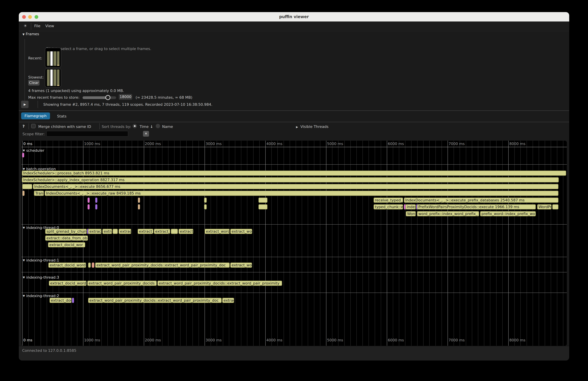  What do you see at coordinates (61, 300) in the screenshot?
I see `scope-bar: extract_doc` at bounding box center [61, 300].